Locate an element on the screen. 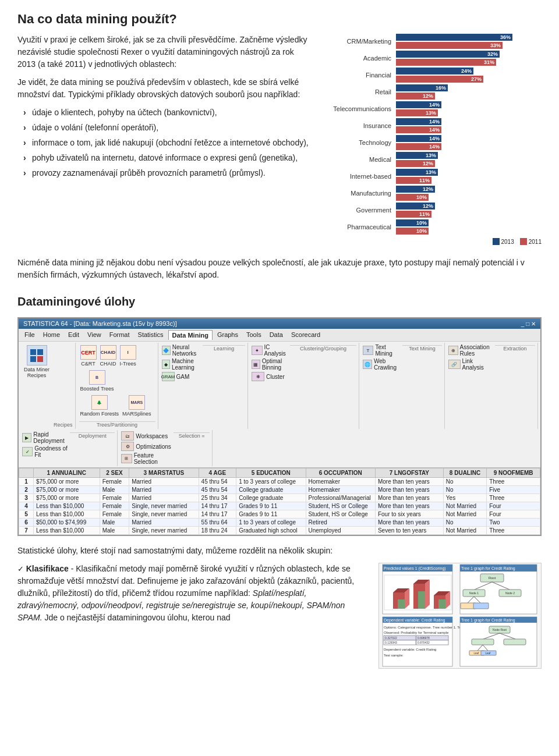 This screenshot has width=559, height=756. ribbon-btn-chaid: CHAID CHAID is located at coordinates (108, 356).